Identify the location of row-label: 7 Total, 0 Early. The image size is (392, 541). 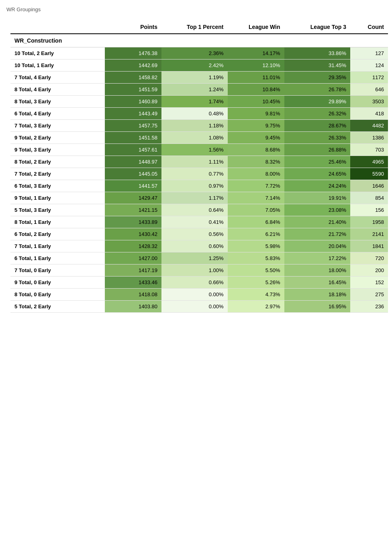
(58, 270).